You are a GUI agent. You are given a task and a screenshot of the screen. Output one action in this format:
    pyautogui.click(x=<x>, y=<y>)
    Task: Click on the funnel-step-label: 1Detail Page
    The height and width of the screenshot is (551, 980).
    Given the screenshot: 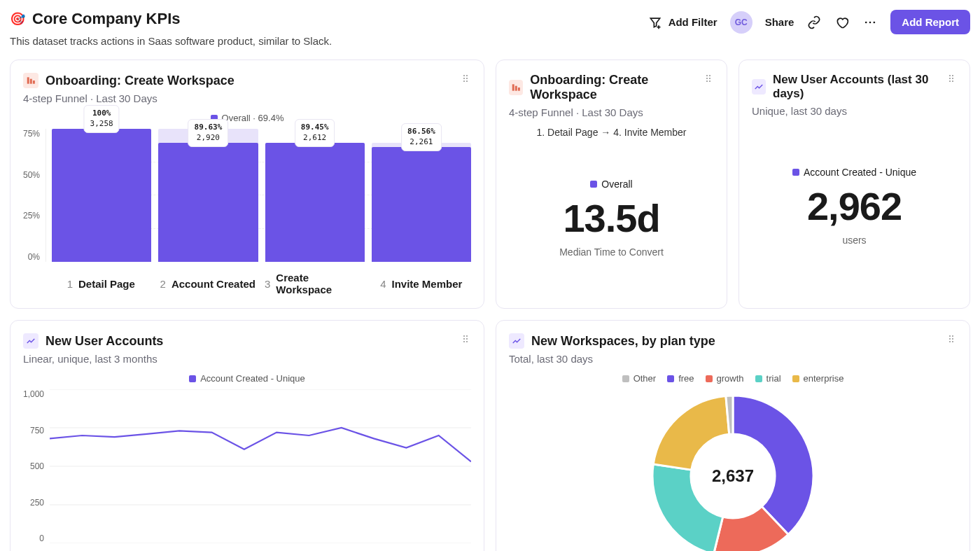 What is the action you would take?
    pyautogui.click(x=101, y=284)
    